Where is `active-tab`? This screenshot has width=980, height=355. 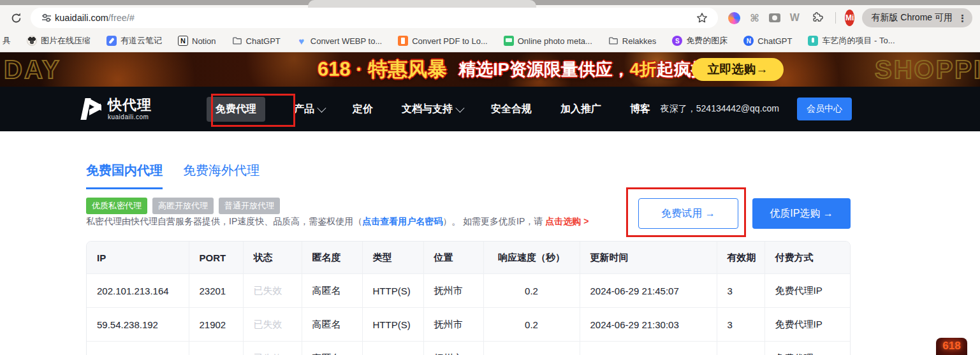 active-tab is located at coordinates (422, 4).